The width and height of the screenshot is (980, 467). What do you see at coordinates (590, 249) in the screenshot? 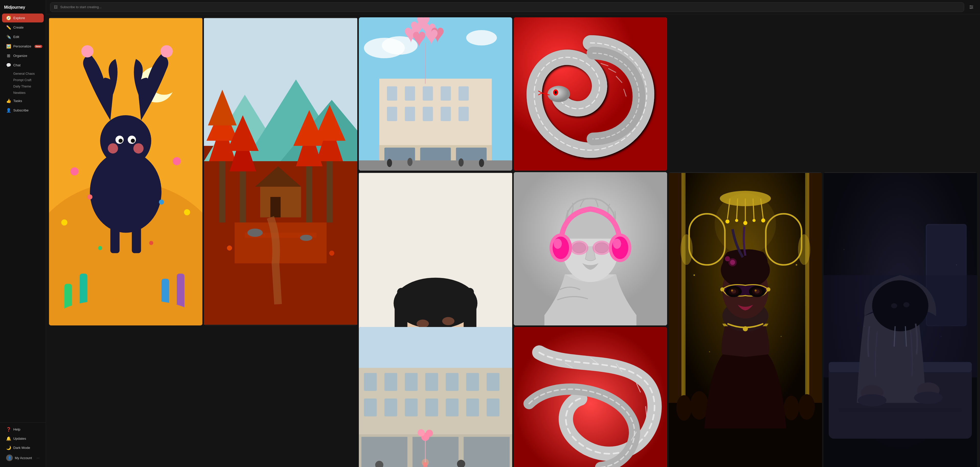
I see `gallery-item-statue-headphones` at bounding box center [590, 249].